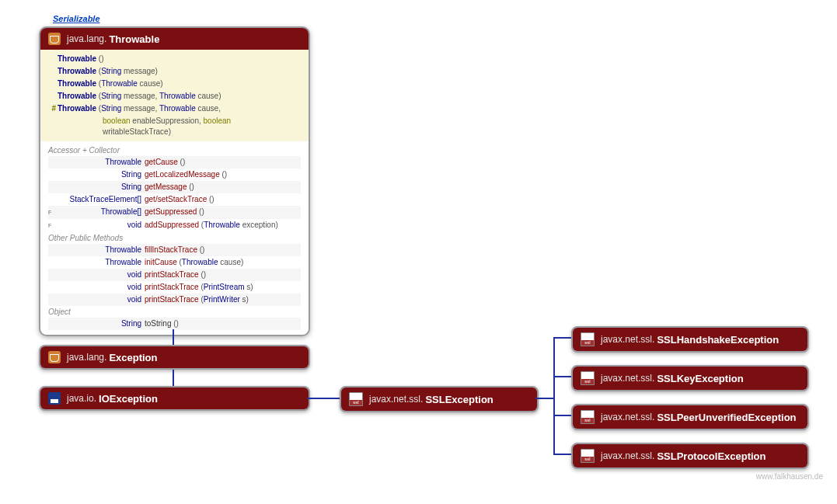 The height and width of the screenshot is (504, 837). Describe the element at coordinates (82, 398) in the screenshot. I see `pkg: java.io.` at that location.